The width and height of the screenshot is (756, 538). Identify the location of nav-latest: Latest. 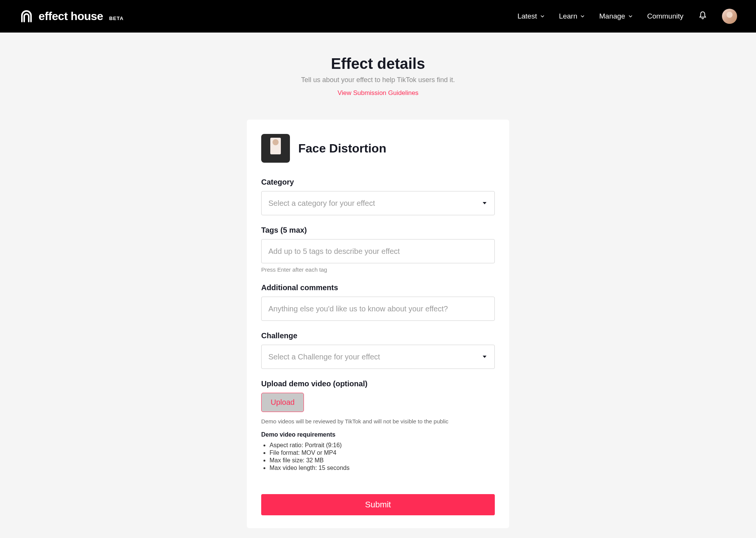
(531, 16).